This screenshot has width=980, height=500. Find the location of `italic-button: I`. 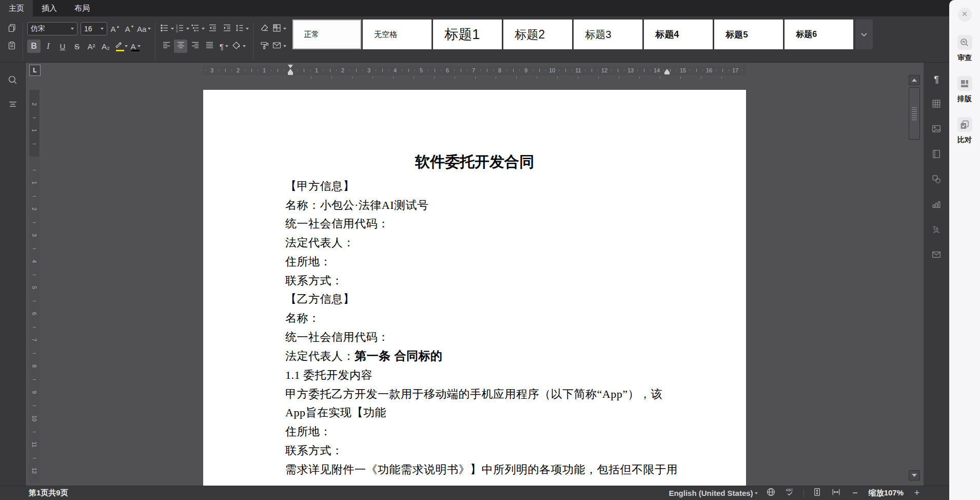

italic-button: I is located at coordinates (48, 46).